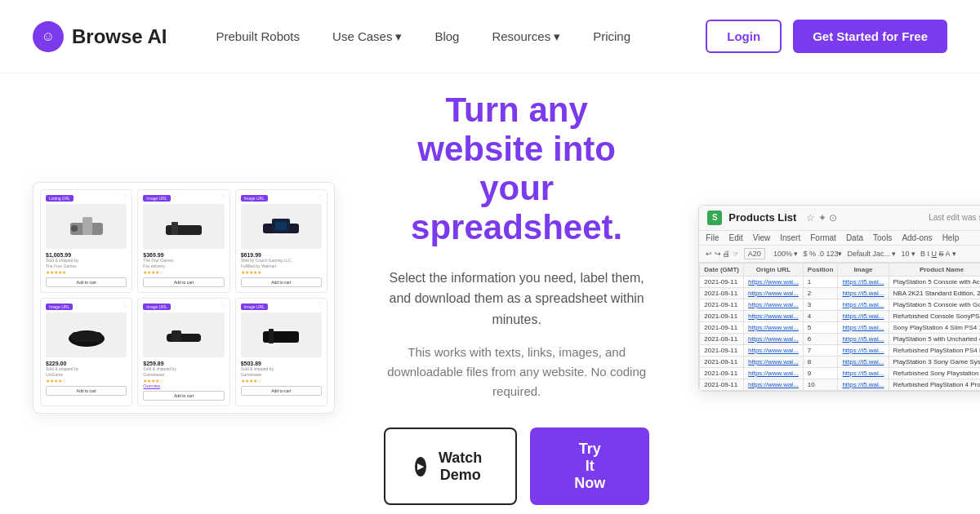 The height and width of the screenshot is (514, 980). I want to click on cell-reference: A20, so click(755, 254).